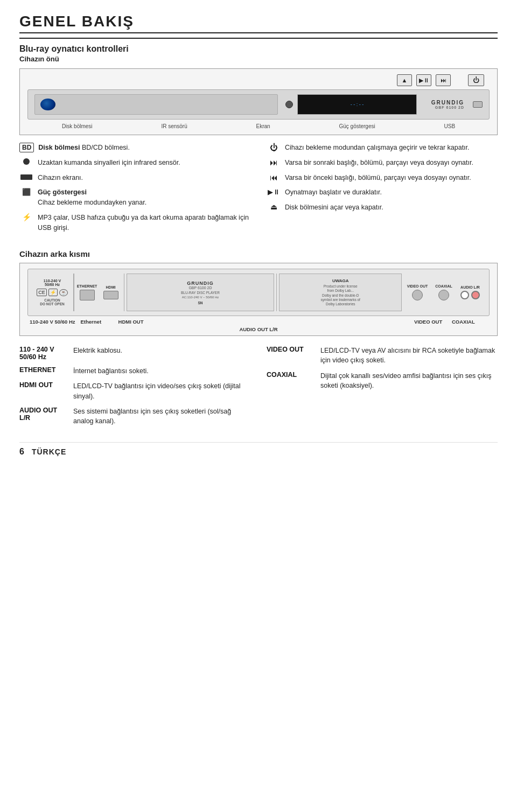  Describe the element at coordinates (135, 391) in the screenshot. I see `back-feat-hdmi: HDMI OUT LED/LCD-TV bağlantısı için vide…` at that location.